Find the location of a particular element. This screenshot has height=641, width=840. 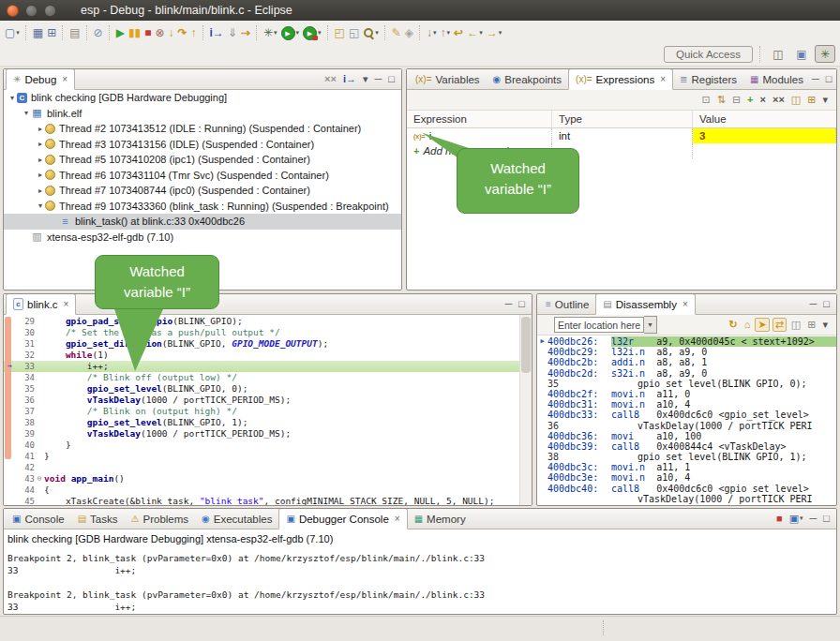

build-icon: ▤ is located at coordinates (75, 34).